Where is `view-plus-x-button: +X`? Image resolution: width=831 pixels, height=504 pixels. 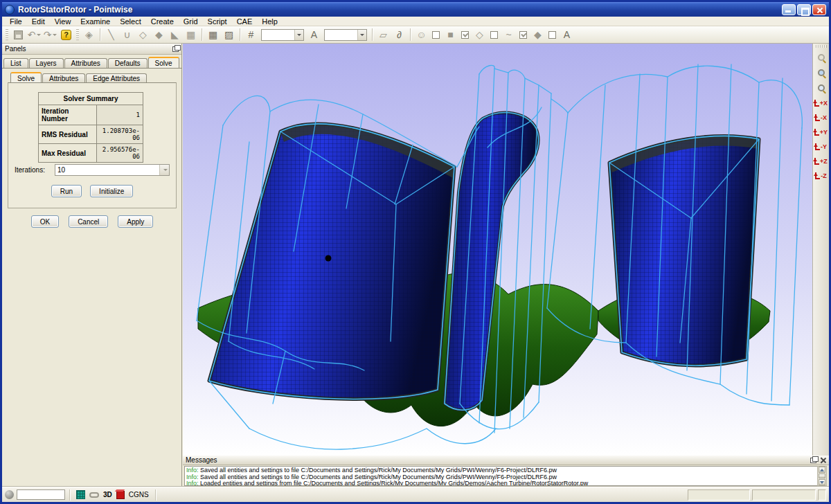 view-plus-x-button: +X is located at coordinates (821, 102).